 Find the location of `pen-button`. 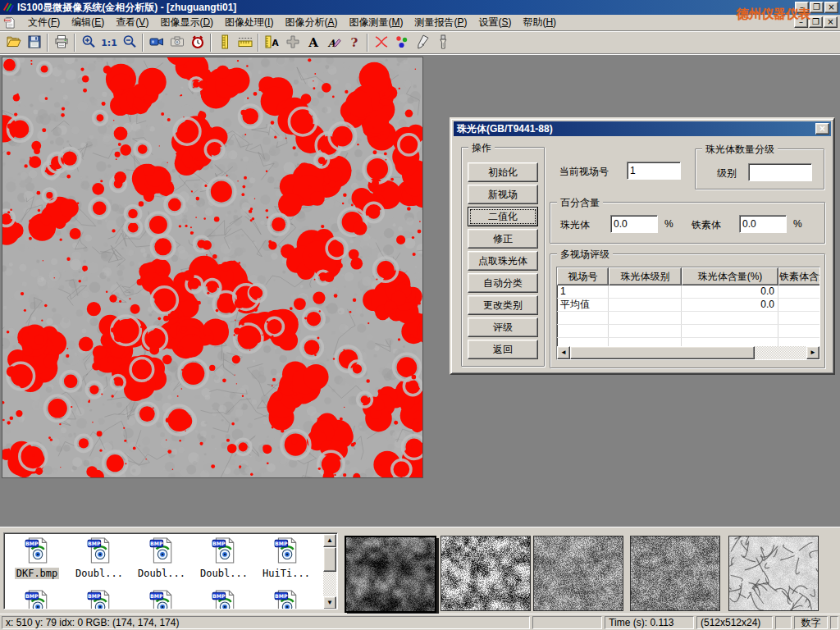

pen-button is located at coordinates (422, 43).